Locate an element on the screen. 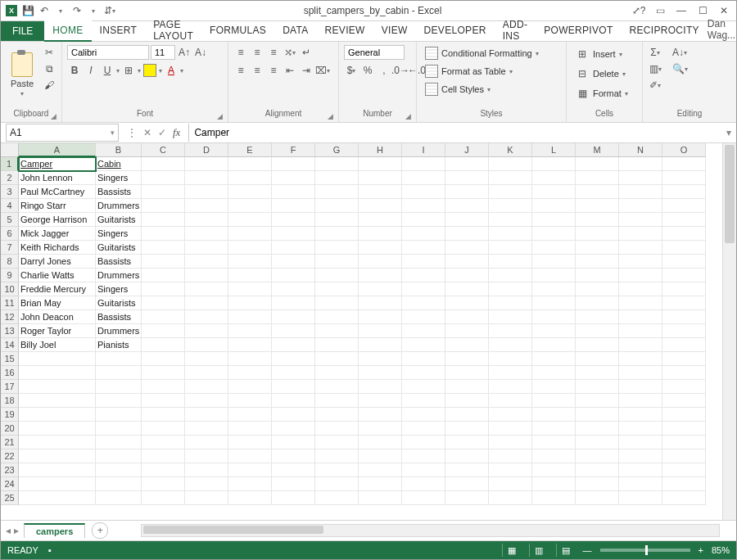 The image size is (737, 560). align-middle-icon: ≡ is located at coordinates (257, 52).